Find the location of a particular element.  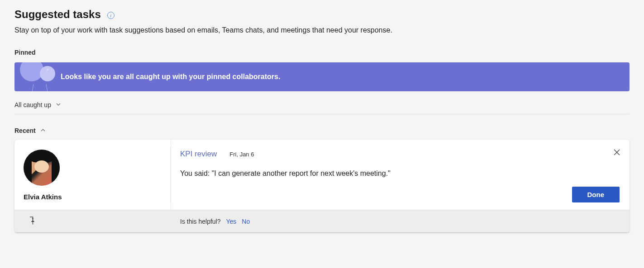

chevron-up-icon is located at coordinates (43, 131).